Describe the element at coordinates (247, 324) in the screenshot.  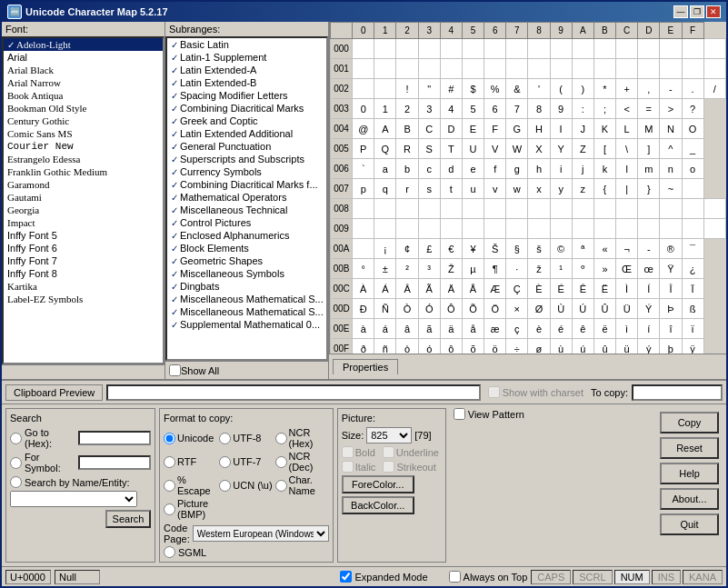
I see `subrange-list-item: ✓ Supplemental Mathematical 0...` at that location.